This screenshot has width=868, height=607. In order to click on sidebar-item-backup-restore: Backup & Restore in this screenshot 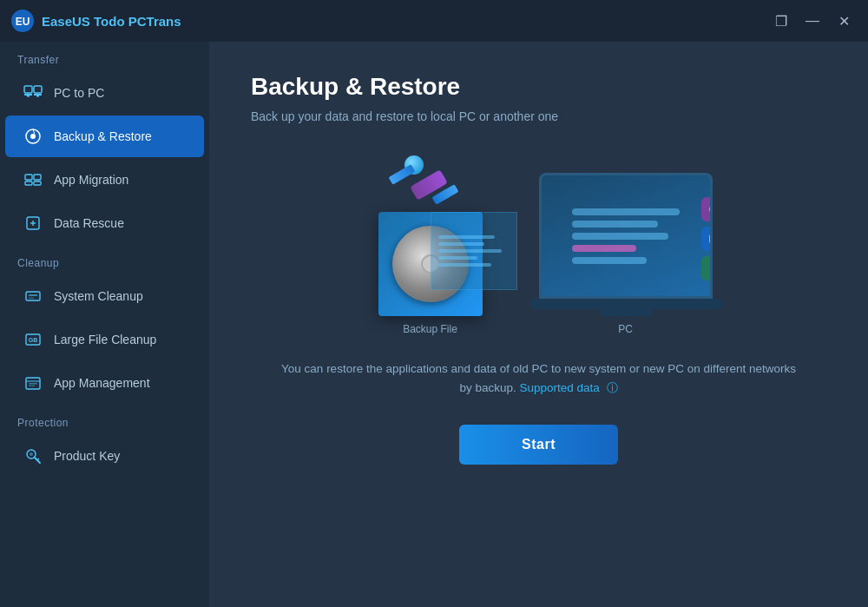, I will do `click(104, 136)`.